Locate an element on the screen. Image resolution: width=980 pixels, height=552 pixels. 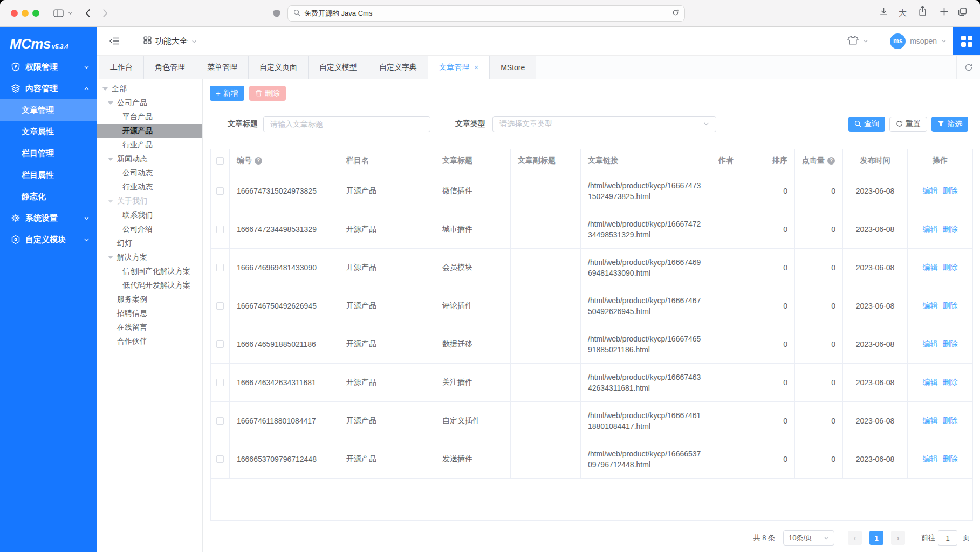
app-logo: MCms v5.3.4 is located at coordinates (49, 42).